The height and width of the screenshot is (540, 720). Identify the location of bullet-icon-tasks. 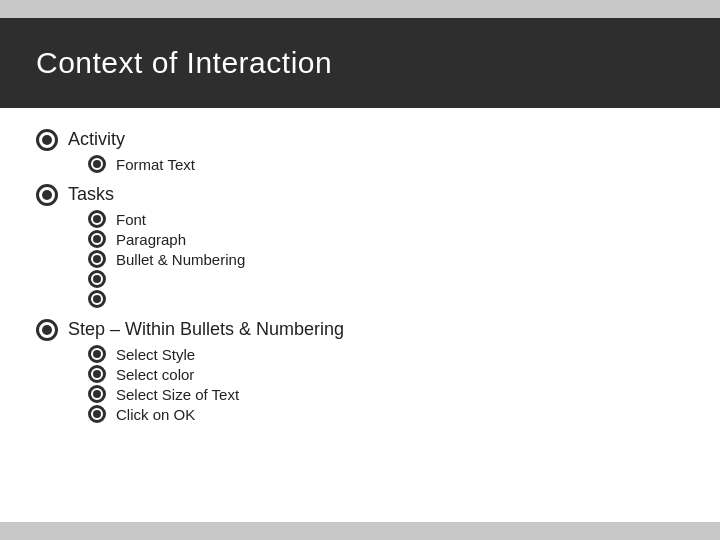
(47, 195).